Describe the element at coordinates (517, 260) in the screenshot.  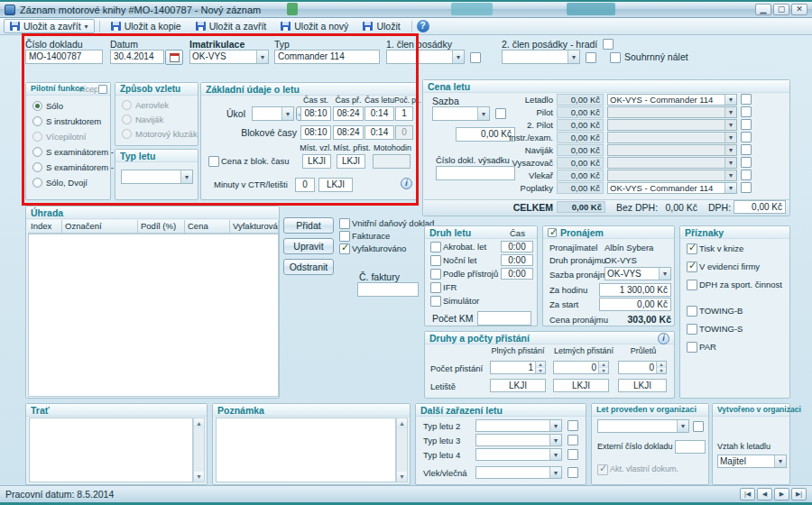
I see `night-flight-time: 0:00` at that location.